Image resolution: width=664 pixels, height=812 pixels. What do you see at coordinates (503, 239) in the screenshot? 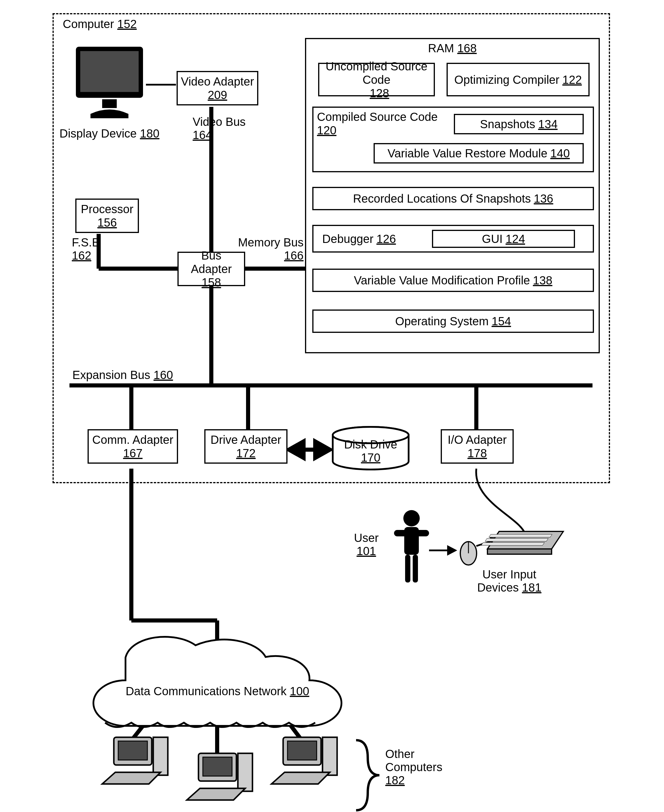
I see `gui-box: GUI 124` at bounding box center [503, 239].